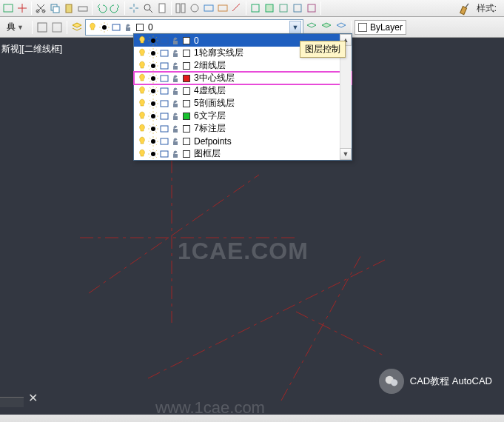  Describe the element at coordinates (134, 8) in the screenshot. I see `pan-icon` at that location.